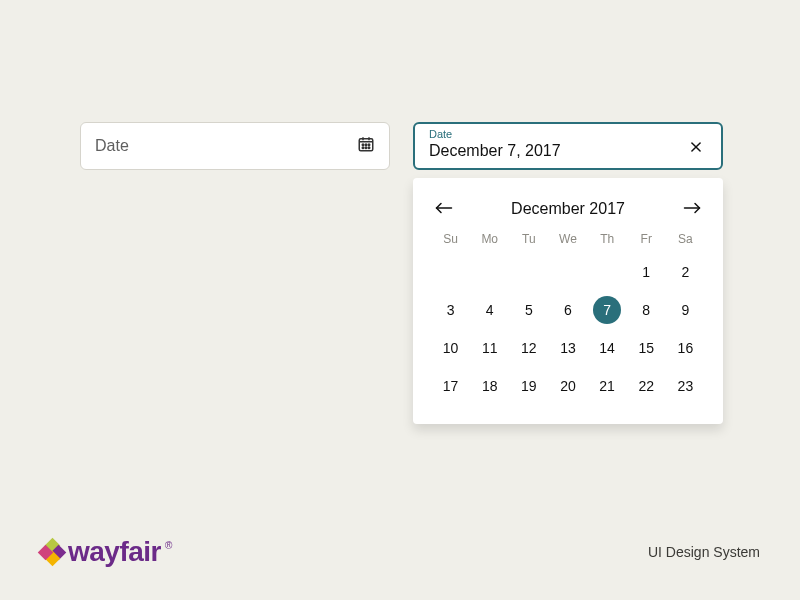 This screenshot has width=800, height=600. I want to click on calendar-cell: 6, so click(568, 310).